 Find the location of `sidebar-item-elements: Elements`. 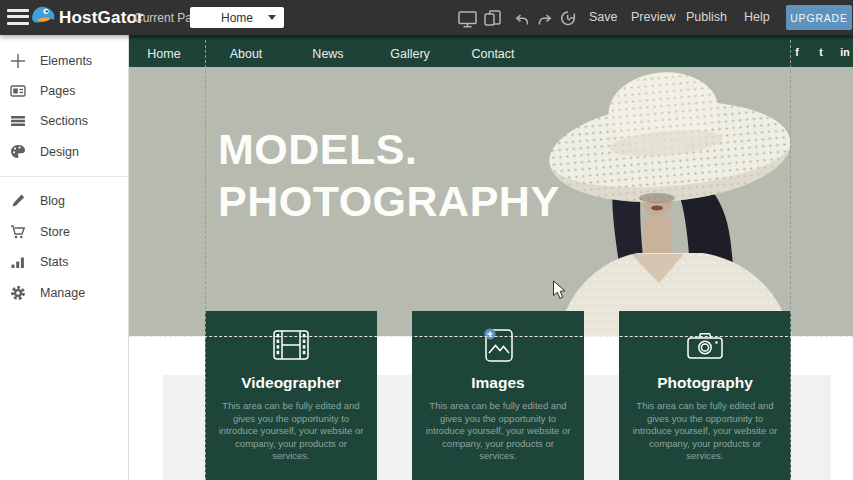

sidebar-item-elements: Elements is located at coordinates (66, 61).